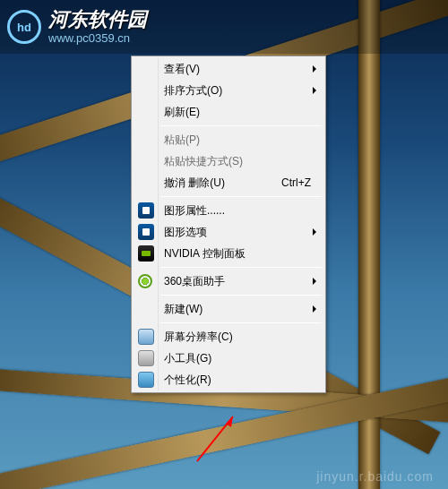 The image size is (448, 489). I want to click on 360-icon, so click(145, 281).